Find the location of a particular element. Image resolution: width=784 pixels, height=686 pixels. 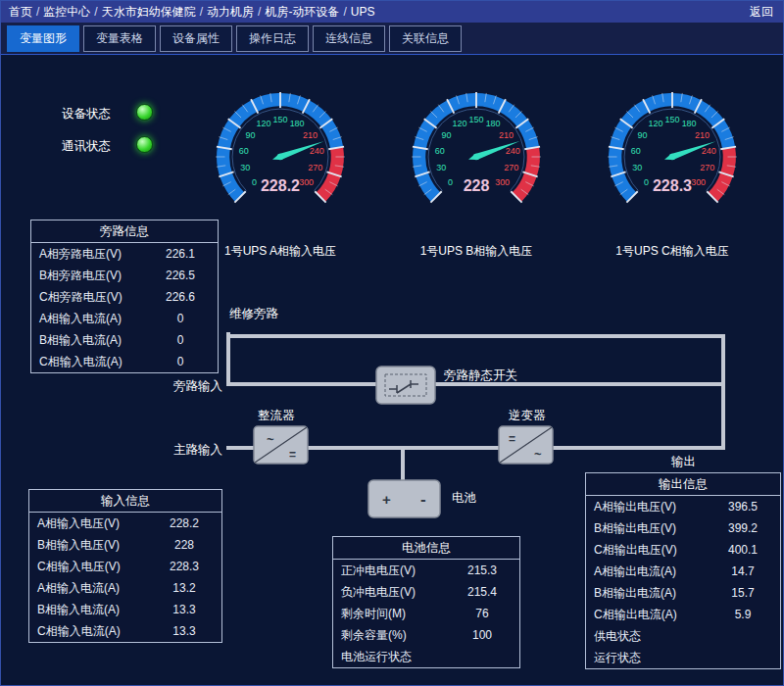

row-value: 226.5 is located at coordinates (180, 275).